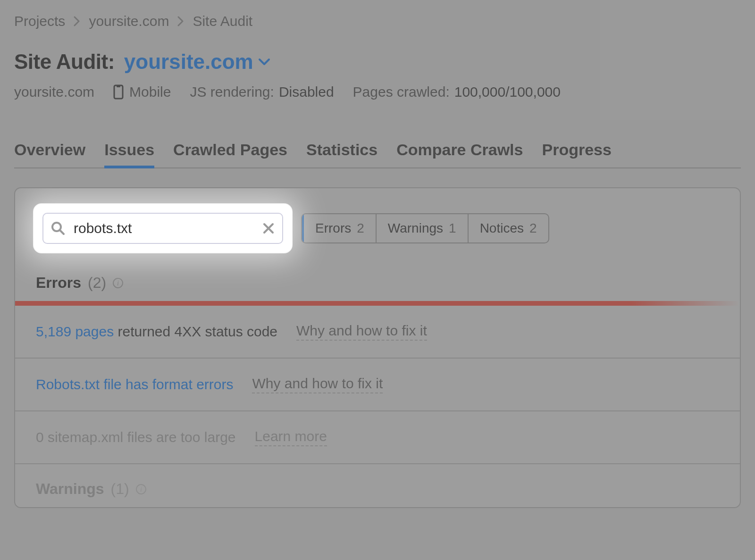 Image resolution: width=755 pixels, height=560 pixels. Describe the element at coordinates (378, 21) in the screenshot. I see `breadcrumb: Projects yoursite.com Site Audit` at that location.